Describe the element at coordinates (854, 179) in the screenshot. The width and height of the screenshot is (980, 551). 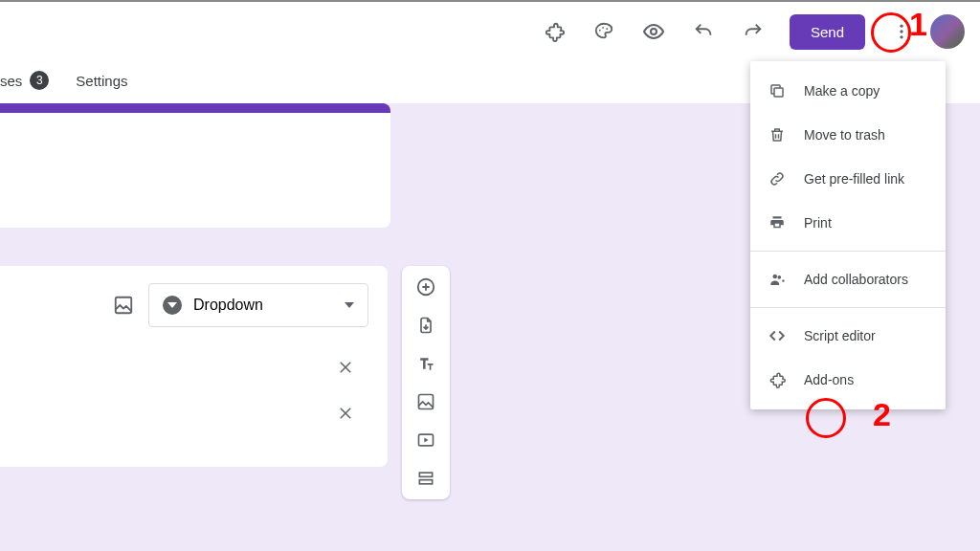
I see `menu-item-label: Get pre-filled link` at that location.